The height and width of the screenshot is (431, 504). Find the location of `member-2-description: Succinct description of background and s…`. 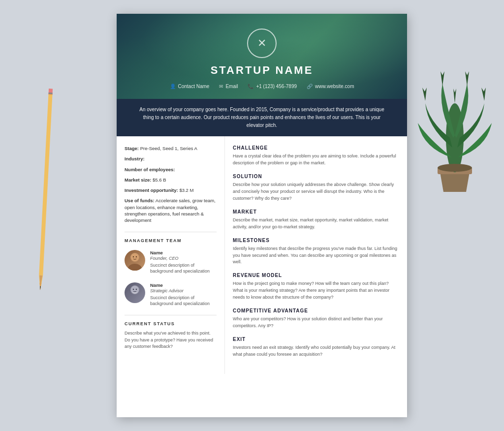

member-2-description: Succinct description of background and s… is located at coordinates (183, 301).